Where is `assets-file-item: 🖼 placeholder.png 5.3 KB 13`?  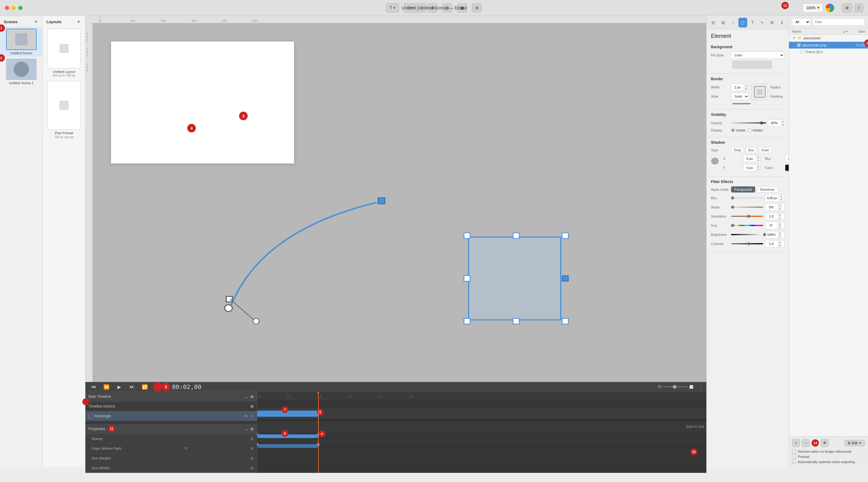 assets-file-item: 🖼 placeholder.png 5.3 KB 13 is located at coordinates (829, 45).